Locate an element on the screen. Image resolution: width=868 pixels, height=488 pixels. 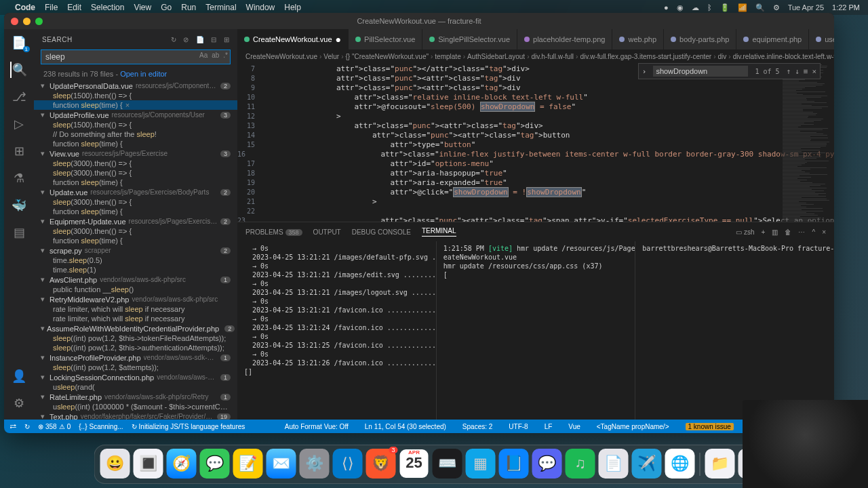
search-file-header: ▾ UpdateProfile.vueresources/js/Componen… is located at coordinates (136, 115).